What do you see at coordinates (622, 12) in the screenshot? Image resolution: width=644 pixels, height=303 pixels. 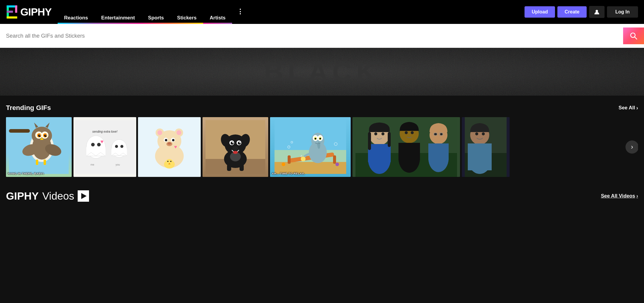 I see `login-button: Log In` at bounding box center [622, 12].